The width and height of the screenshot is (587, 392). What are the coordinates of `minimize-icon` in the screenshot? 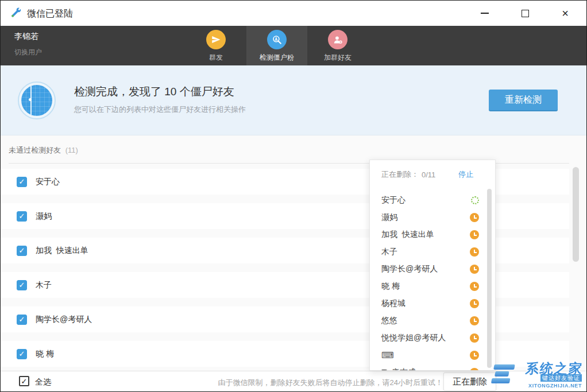 It's located at (485, 13).